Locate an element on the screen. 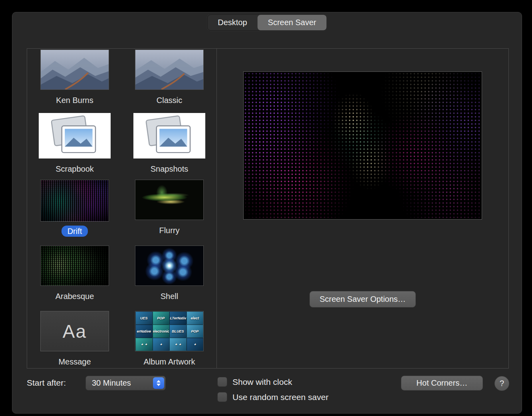  question-mark-icon: ? is located at coordinates (502, 383).